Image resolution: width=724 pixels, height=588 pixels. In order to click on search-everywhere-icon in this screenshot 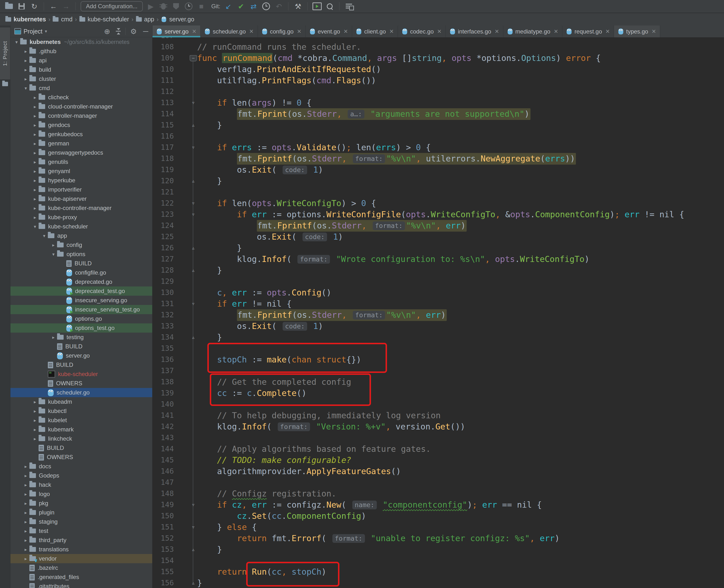, I will do `click(330, 6)`.